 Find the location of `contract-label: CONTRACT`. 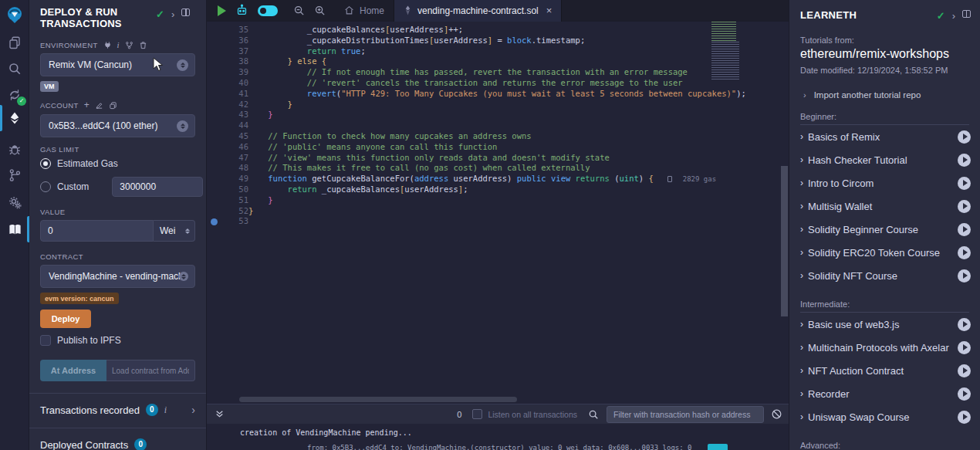

contract-label: CONTRACT is located at coordinates (123, 256).